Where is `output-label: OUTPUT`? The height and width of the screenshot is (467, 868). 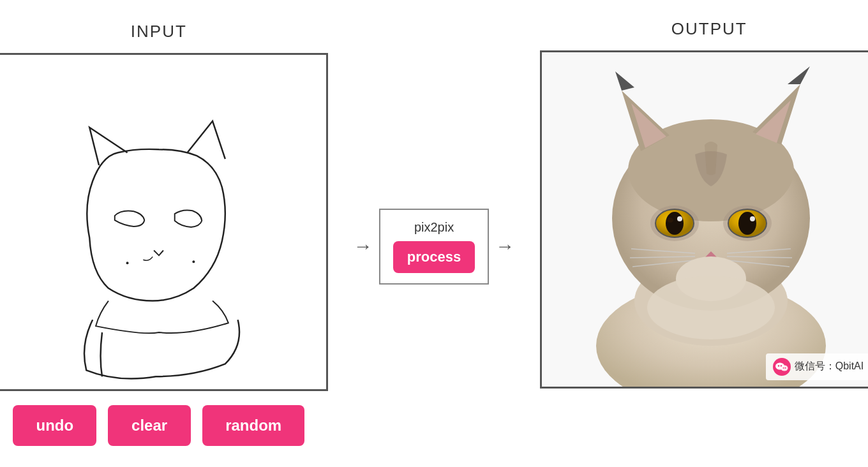
output-label: OUTPUT is located at coordinates (710, 29).